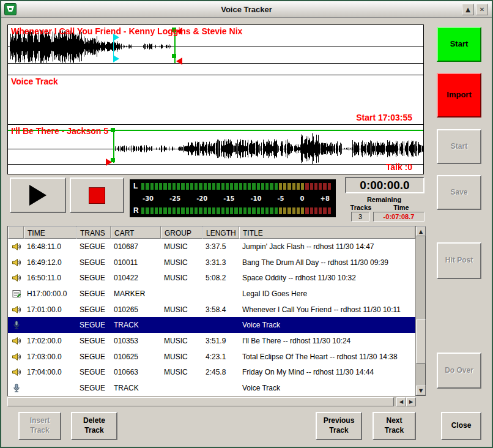 The image size is (493, 448). I want to click on insert-track-button: Insert Track, so click(40, 426).